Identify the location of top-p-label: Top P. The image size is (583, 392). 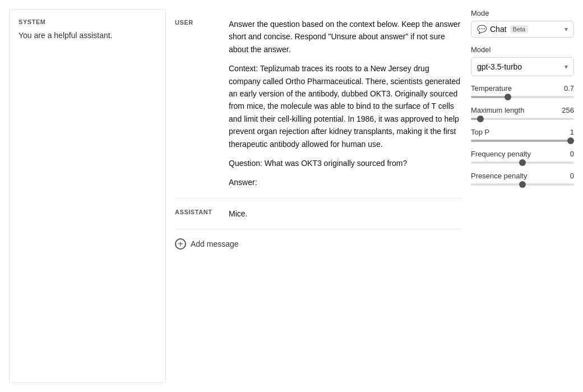
(480, 132).